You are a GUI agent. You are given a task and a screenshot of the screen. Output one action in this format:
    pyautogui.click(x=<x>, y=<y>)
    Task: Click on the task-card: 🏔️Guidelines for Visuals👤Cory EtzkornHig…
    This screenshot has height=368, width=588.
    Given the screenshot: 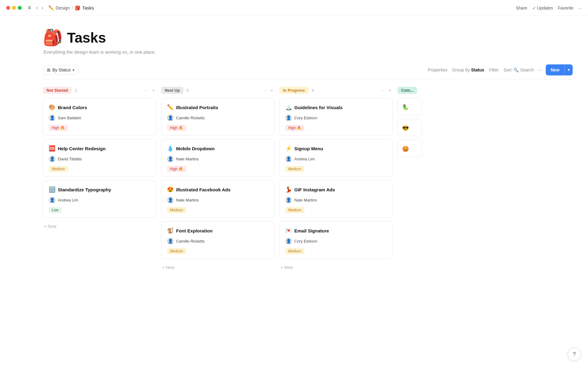 What is the action you would take?
    pyautogui.click(x=336, y=117)
    